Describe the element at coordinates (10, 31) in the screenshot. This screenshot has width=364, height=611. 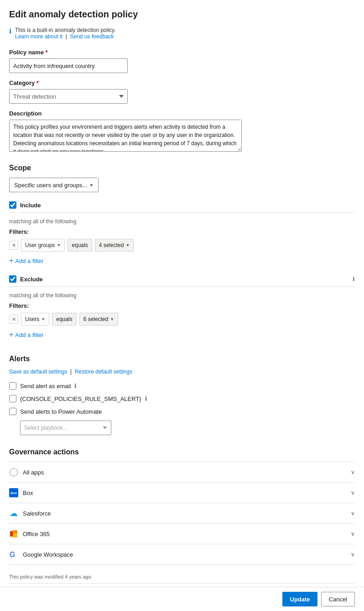
I see `info-icon: ℹ` at that location.